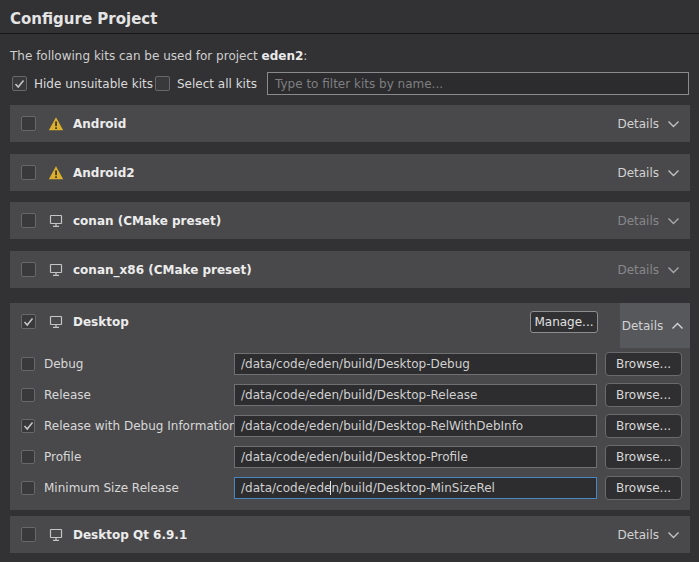  What do you see at coordinates (350, 220) in the screenshot?
I see `kit-row: conan (CMake preset) Details` at bounding box center [350, 220].